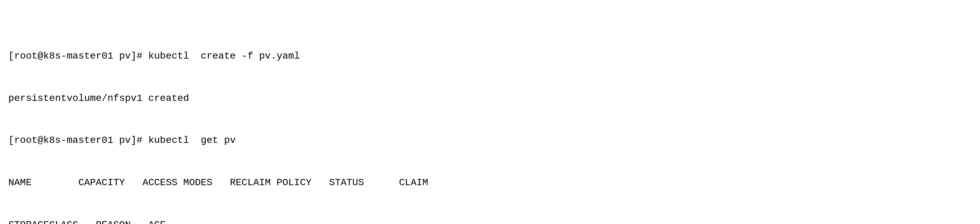 This screenshot has height=224, width=980. What do you see at coordinates (78, 56) in the screenshot?
I see `prompt-1: [root@k8s-master01 pv]#` at bounding box center [78, 56].